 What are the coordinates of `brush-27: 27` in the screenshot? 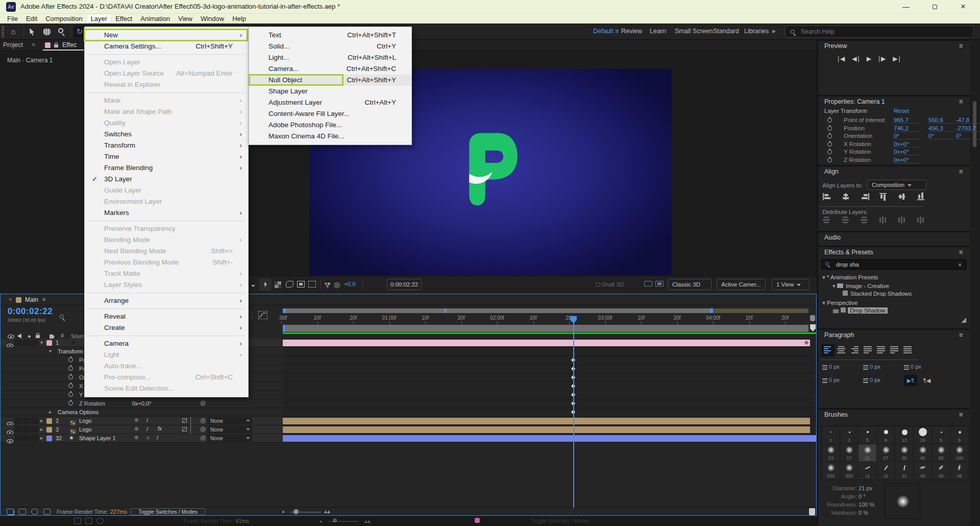 It's located at (886, 453).